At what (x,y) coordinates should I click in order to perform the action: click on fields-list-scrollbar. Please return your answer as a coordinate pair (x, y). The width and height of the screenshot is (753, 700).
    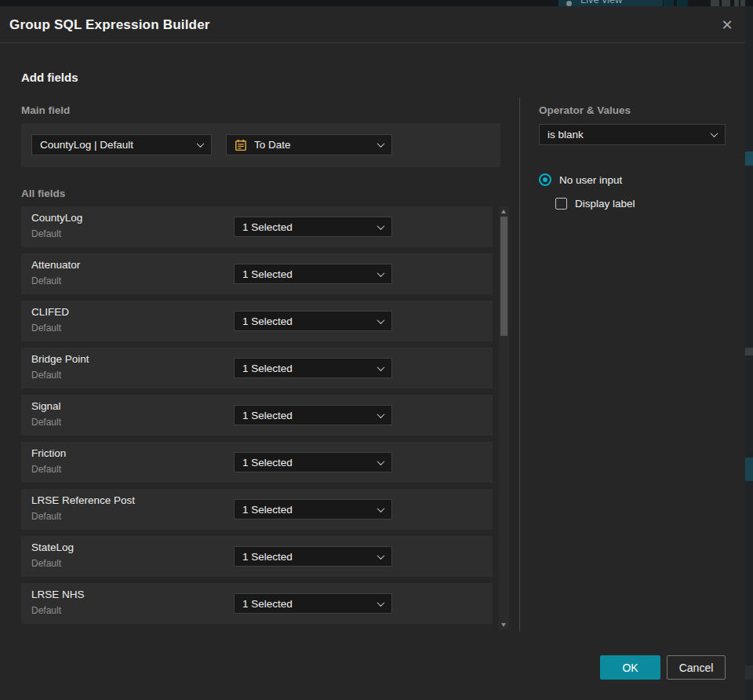
    Looking at the image, I should click on (504, 418).